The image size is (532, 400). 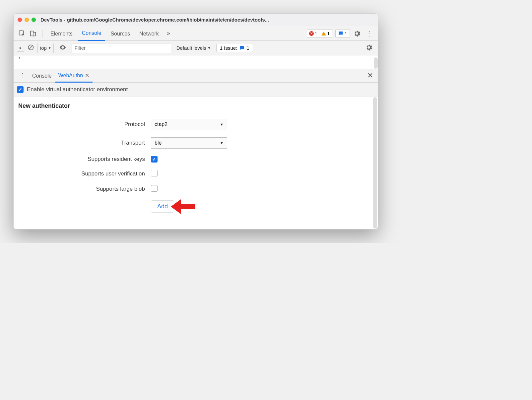 I want to click on more-tabs-icon: », so click(x=168, y=33).